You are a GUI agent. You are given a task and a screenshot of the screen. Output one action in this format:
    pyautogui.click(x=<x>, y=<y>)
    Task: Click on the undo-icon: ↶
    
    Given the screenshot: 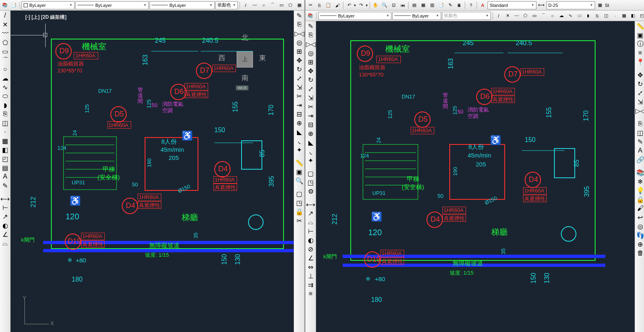 What is the action you would take?
    pyautogui.click(x=349, y=5)
    